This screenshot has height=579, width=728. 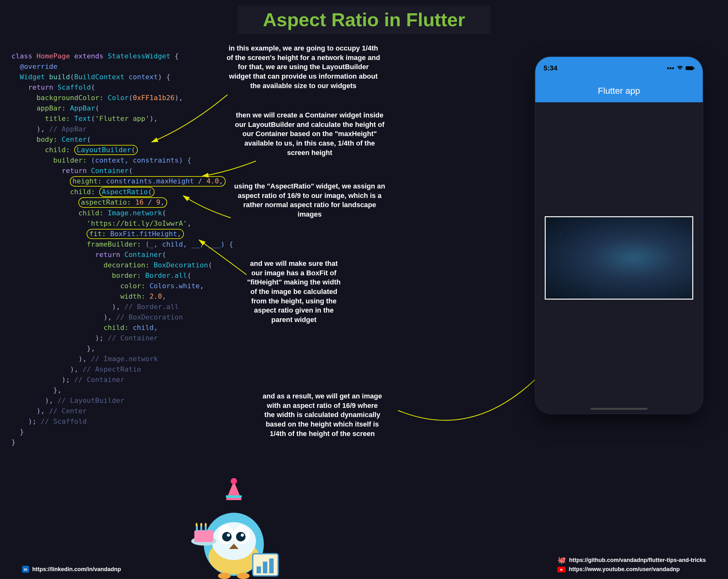 What do you see at coordinates (310, 200) in the screenshot?
I see `annotation-3: using the "AspectRatio" widget, we assig…` at bounding box center [310, 200].